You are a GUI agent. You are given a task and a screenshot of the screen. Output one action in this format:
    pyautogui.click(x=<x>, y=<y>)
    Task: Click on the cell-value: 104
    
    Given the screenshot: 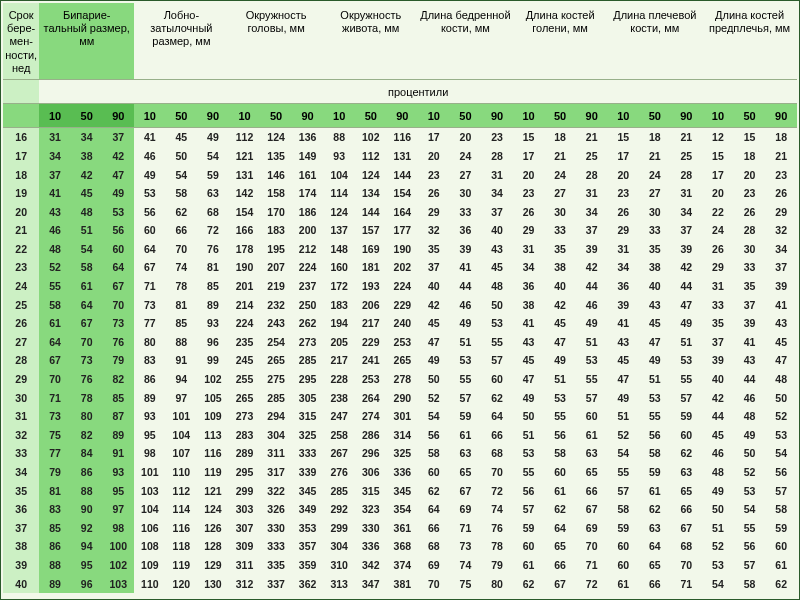 What is the action you would take?
    pyautogui.click(x=182, y=436)
    